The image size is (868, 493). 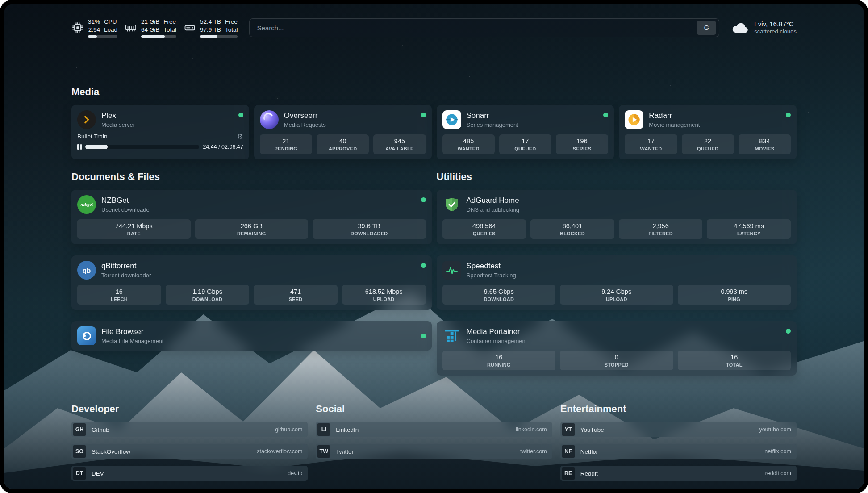 I want to click on stat-total: 16 TOTAL, so click(x=734, y=360).